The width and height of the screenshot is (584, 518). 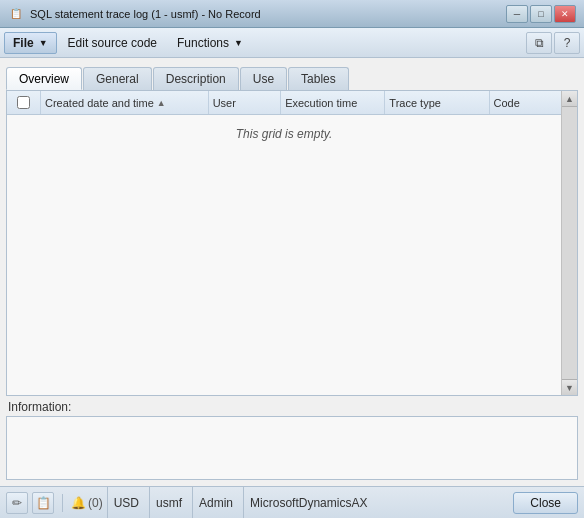 What do you see at coordinates (43, 503) in the screenshot?
I see `copy-status-button: 📋` at bounding box center [43, 503].